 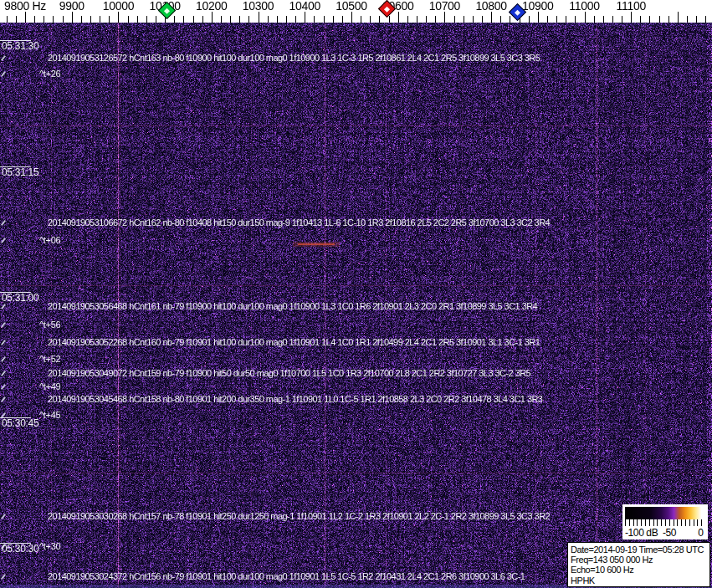 What do you see at coordinates (351, 7) in the screenshot?
I see `freq-tick-label: 10500` at bounding box center [351, 7].